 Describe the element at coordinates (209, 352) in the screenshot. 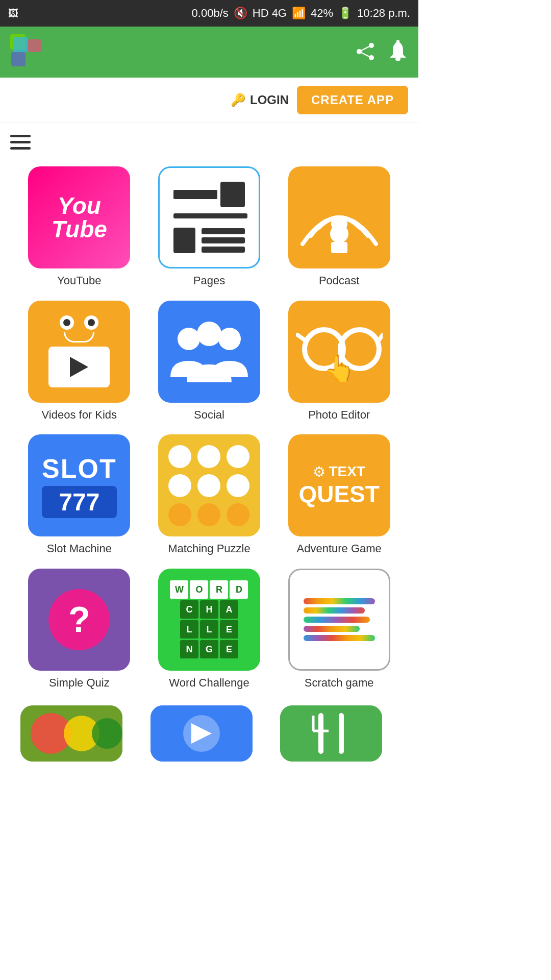

I see `app-icon-social` at that location.